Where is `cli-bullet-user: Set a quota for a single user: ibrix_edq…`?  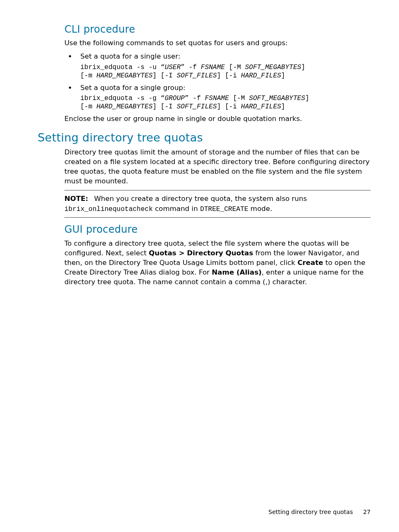 cli-bullet-user: Set a quota for a single user: ibrix_edq… is located at coordinates (217, 66).